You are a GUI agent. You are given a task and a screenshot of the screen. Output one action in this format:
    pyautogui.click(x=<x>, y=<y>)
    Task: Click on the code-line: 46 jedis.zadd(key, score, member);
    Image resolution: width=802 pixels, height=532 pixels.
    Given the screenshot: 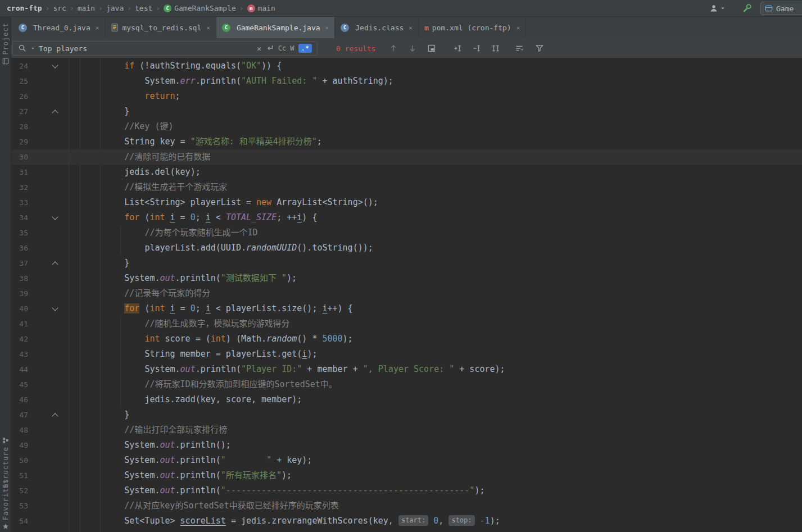 What is the action you would take?
    pyautogui.click(x=407, y=400)
    